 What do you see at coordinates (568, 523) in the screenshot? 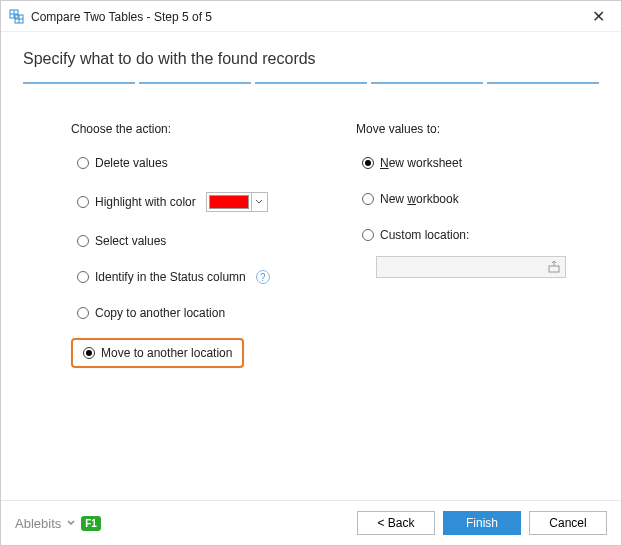
I see `cancel-button: Cancel` at bounding box center [568, 523].